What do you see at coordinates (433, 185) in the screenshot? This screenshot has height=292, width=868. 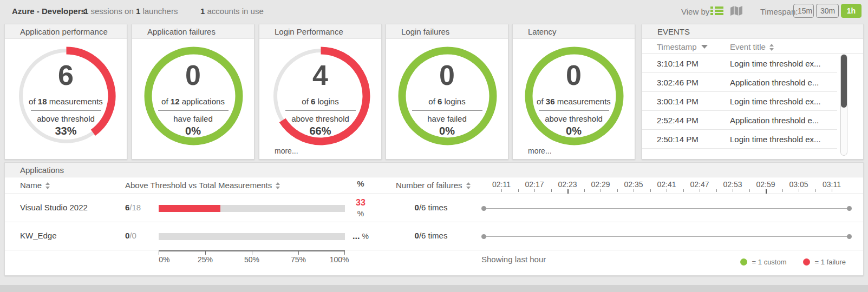 I see `sort-failures: Number of failures` at bounding box center [433, 185].